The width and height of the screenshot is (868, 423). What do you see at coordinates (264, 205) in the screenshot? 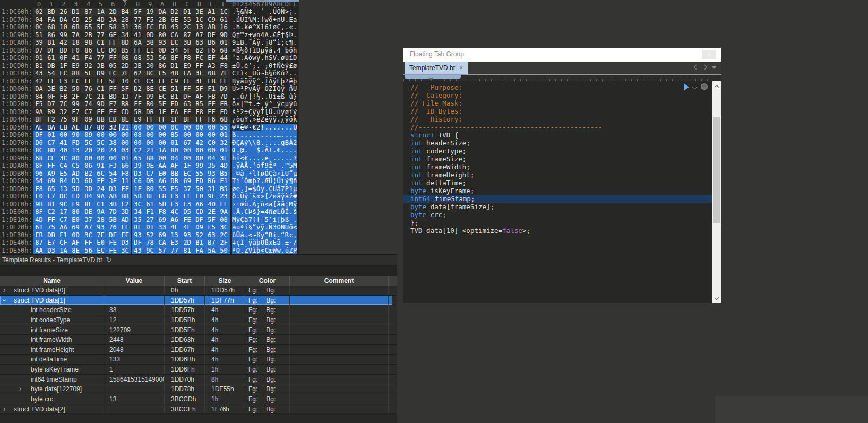
I see `ascii-text: ›±œù.Á;ò<a[ãã¦Mÿ` at bounding box center [264, 205].